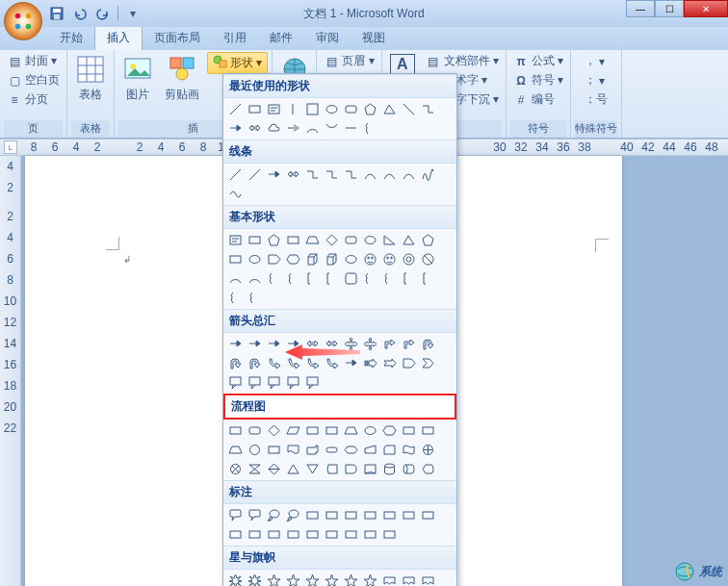 Image resolution: width=728 pixels, height=586 pixels. I want to click on shape-scribble, so click(428, 175).